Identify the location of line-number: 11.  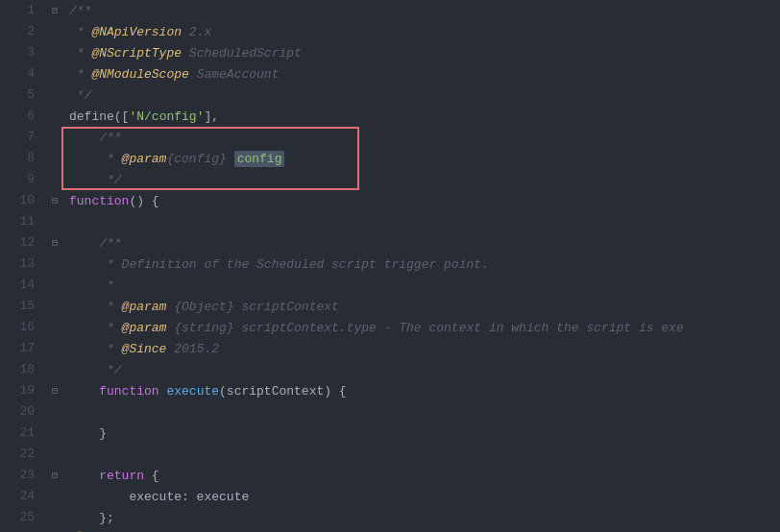
(24, 222).